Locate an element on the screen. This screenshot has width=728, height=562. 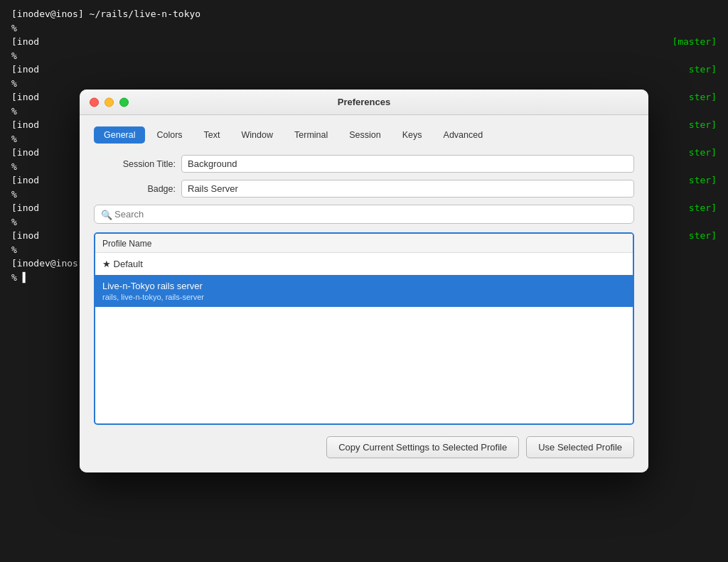
tab-general: General is located at coordinates (119, 135).